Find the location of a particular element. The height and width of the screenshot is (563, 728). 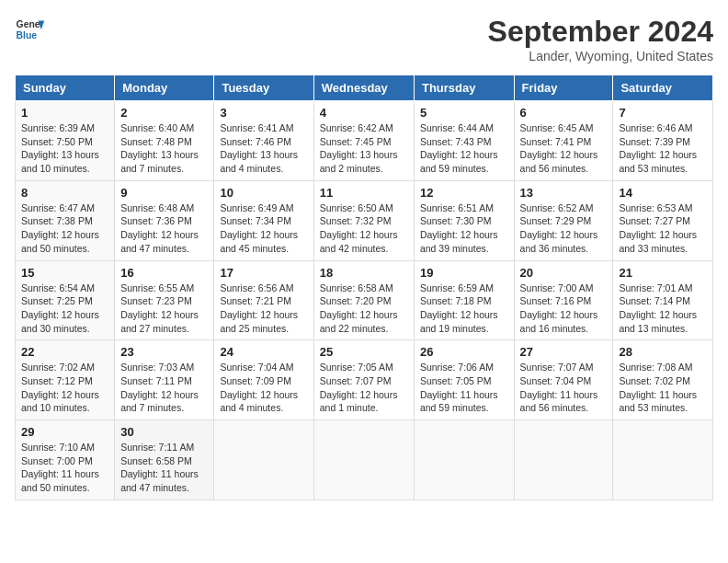

calendar-cell-16: 16Sunrise: 6:55 AMSunset: 7:23 PMDayligh… is located at coordinates (165, 300).